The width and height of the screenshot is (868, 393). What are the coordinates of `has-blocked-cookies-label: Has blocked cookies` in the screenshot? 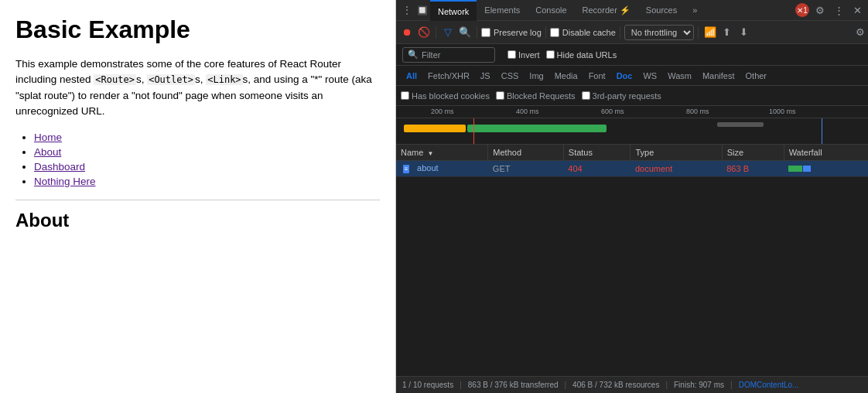 It's located at (446, 96).